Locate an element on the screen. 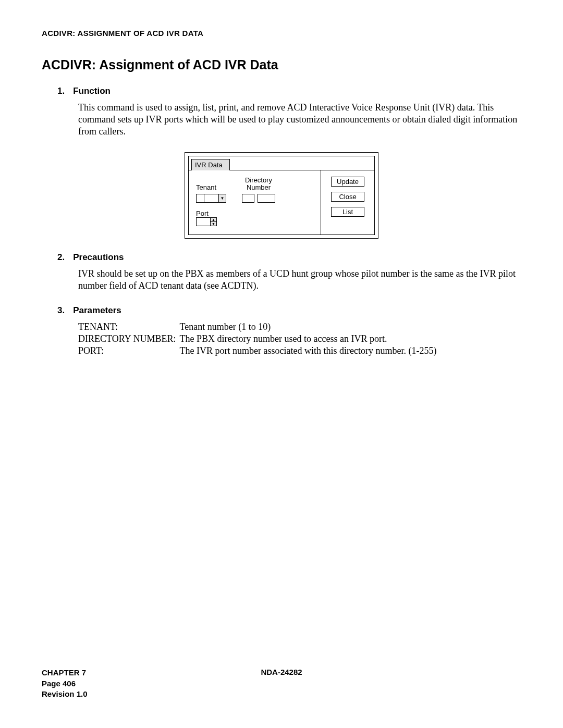 The width and height of the screenshot is (563, 728). running-head: ACDIVR: ASSIGNMENT OF ACD IVR DATA is located at coordinates (282, 33).